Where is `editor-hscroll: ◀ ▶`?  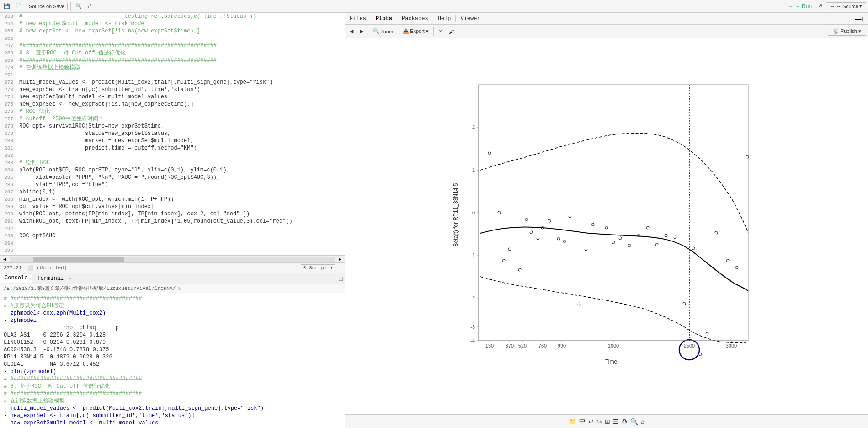 editor-hscroll: ◀ ▶ is located at coordinates (172, 259).